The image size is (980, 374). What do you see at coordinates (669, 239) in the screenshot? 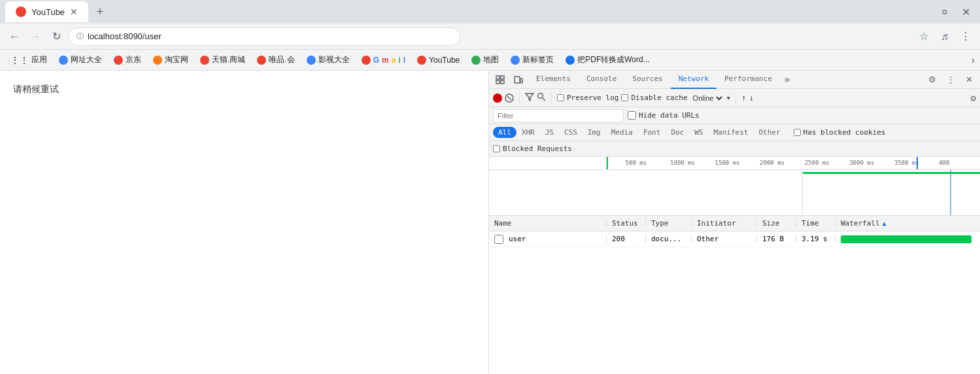
I see `row-type: docu...` at bounding box center [669, 239].